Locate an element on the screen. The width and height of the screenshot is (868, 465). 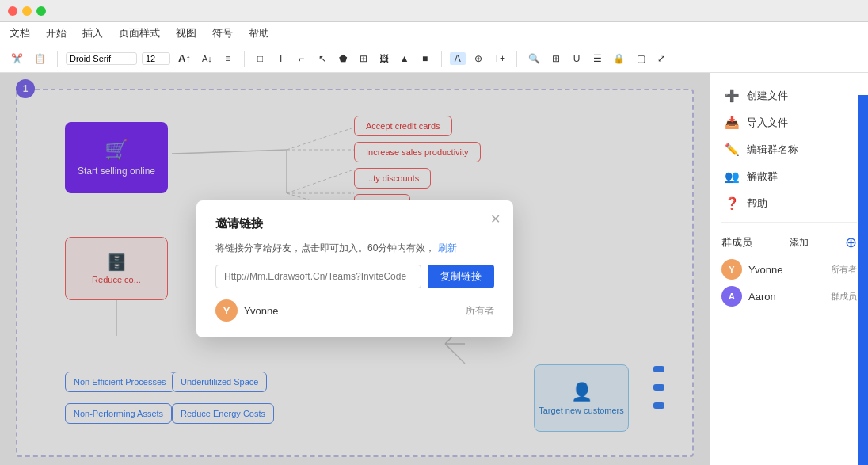
rp-disband-group: 👥 解散群 is located at coordinates (789, 177).